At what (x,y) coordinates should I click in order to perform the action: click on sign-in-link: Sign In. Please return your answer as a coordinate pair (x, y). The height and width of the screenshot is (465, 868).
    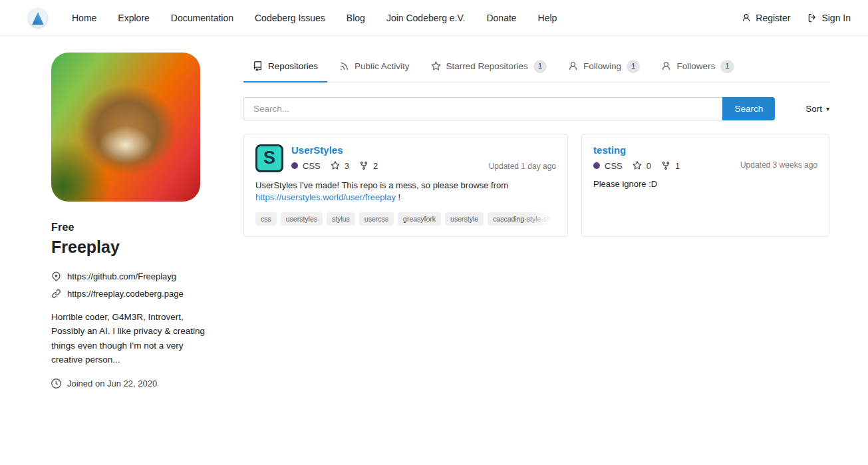
    Looking at the image, I should click on (829, 18).